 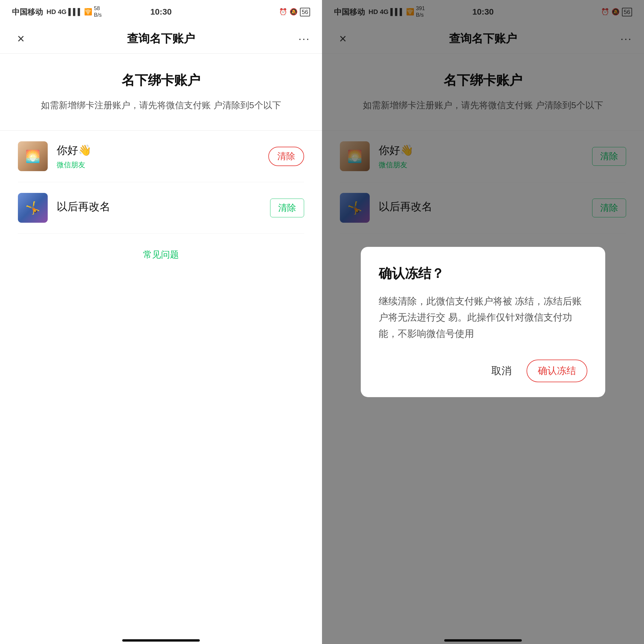 I want to click on wifi-icon-left: 🛜, so click(x=88, y=12).